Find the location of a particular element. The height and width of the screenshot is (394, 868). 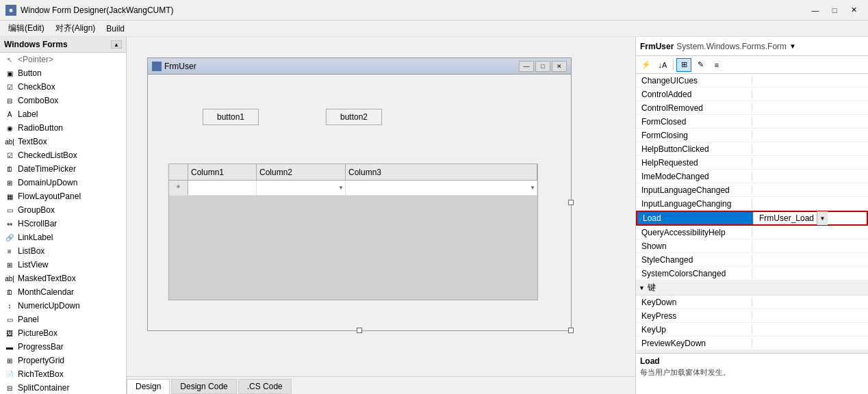

prop-footer-name: Load is located at coordinates (752, 361).